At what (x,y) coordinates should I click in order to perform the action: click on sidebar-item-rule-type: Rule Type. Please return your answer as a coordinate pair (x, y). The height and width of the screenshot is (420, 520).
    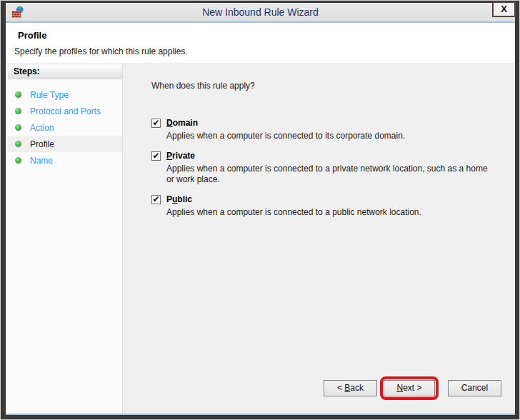
    Looking at the image, I should click on (65, 94).